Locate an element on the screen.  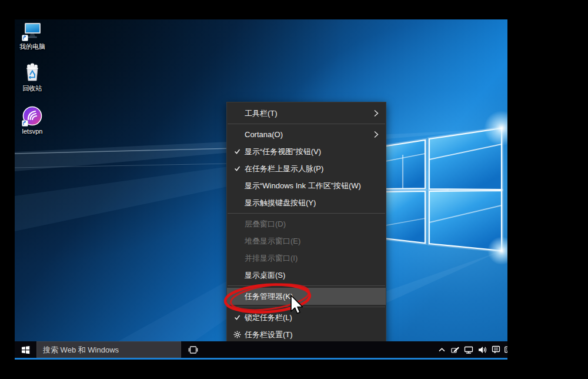
search-input is located at coordinates (109, 350).